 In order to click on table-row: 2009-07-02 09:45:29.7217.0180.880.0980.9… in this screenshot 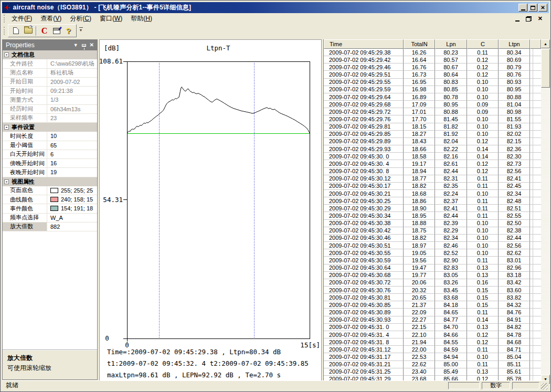, I will do `click(432, 112)`.